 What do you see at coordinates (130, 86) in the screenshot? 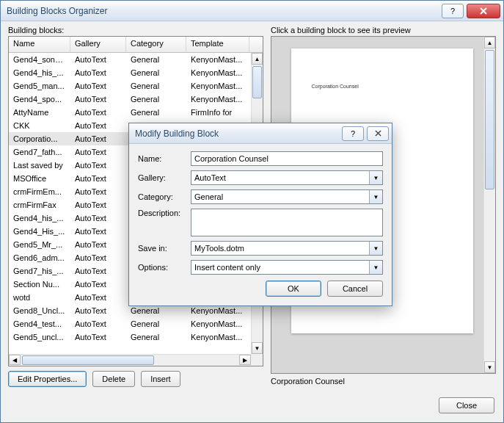
I see `table-row: Gend5_man...AutoTextGeneralKenyonMast...` at bounding box center [130, 86].